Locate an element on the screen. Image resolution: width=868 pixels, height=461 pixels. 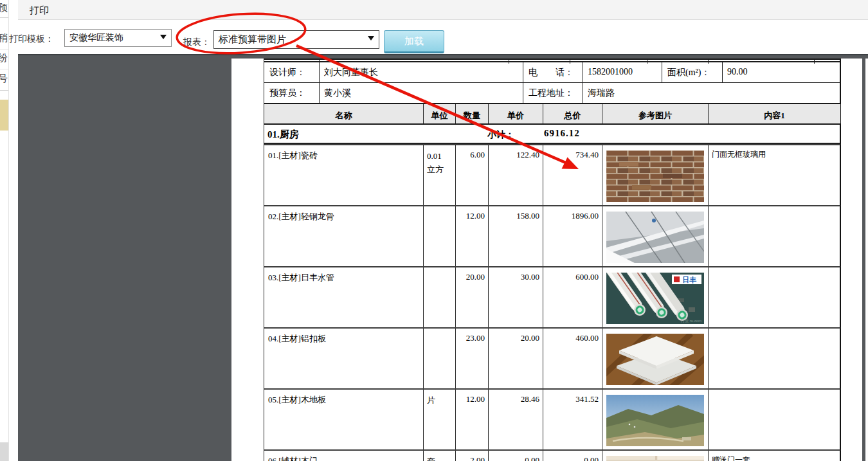
group-subtotal-row: 01.厨房 小计： 6916.12 is located at coordinates (552, 134).